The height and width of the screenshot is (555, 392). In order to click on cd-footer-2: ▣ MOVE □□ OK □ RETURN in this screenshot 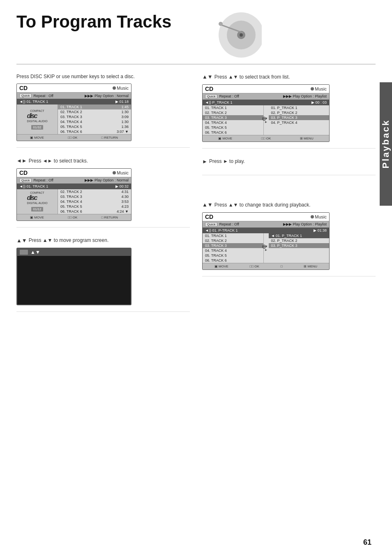, I will do `click(74, 217)`.